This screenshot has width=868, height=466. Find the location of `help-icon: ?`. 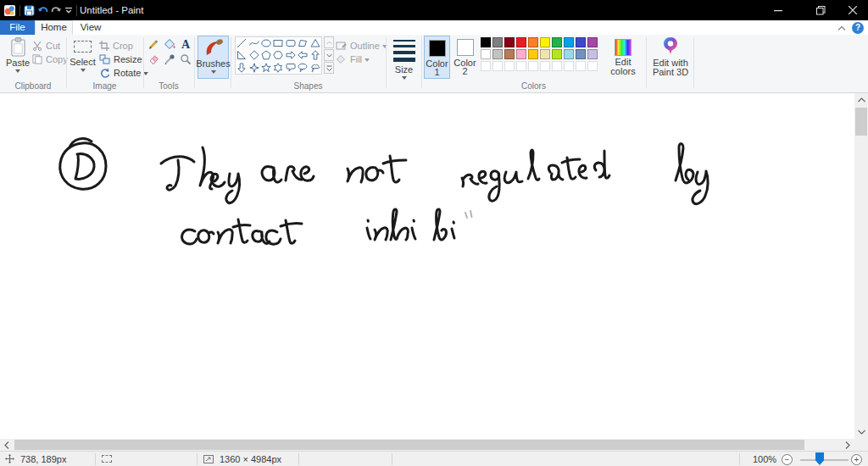

help-icon: ? is located at coordinates (858, 28).